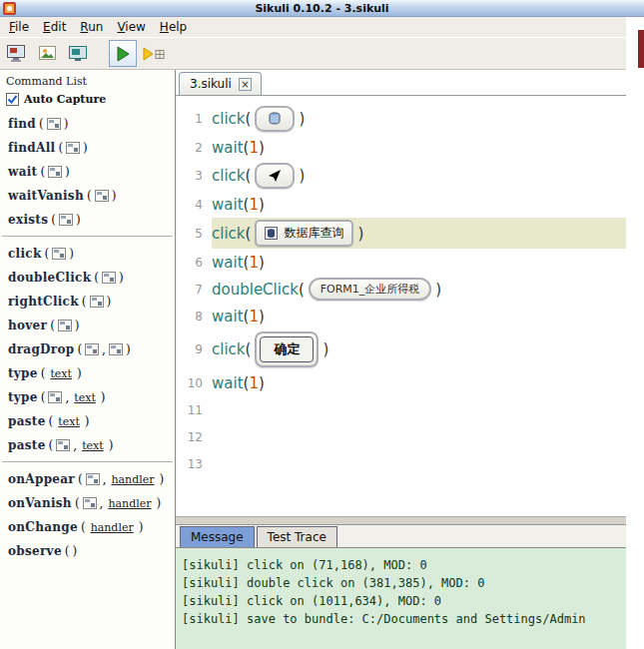  Describe the element at coordinates (275, 176) in the screenshot. I see `thumbnail-cursor-button` at that location.